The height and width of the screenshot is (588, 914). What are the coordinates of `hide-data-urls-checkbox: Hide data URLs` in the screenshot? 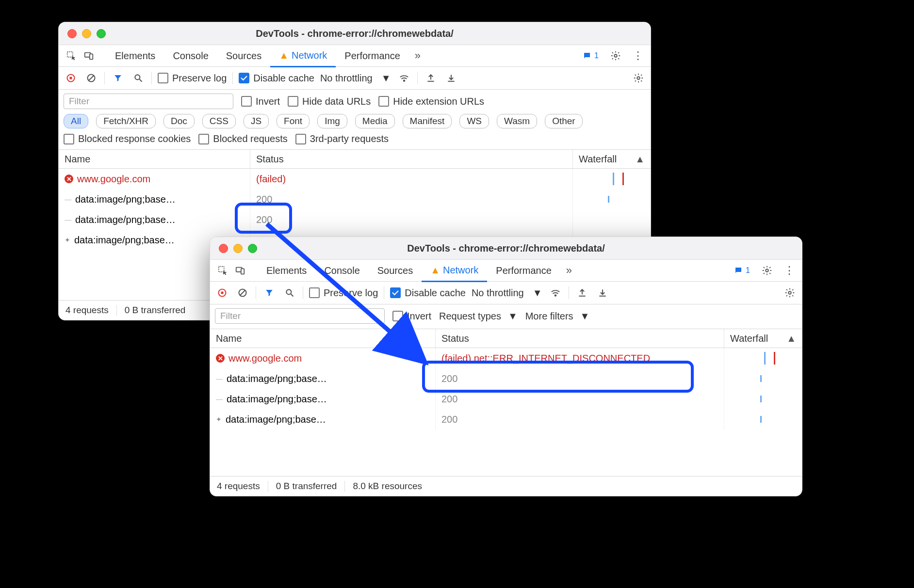 It's located at (329, 102).